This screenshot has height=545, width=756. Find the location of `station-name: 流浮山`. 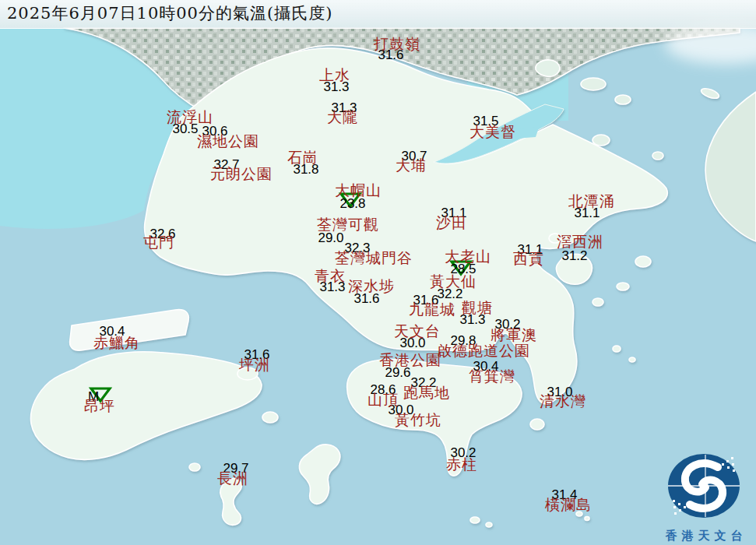

station-name: 流浮山 is located at coordinates (190, 118).